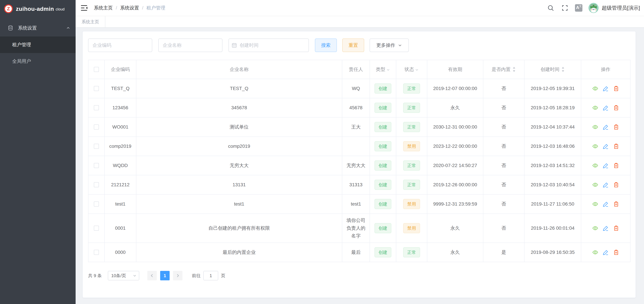 The width and height of the screenshot is (644, 304). I want to click on page-number-1: 1, so click(165, 276).